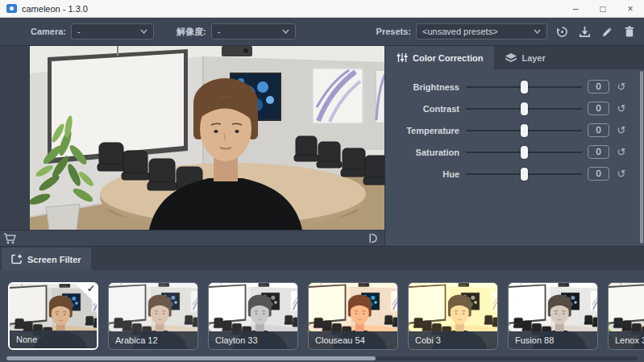  I want to click on resolution-select: -, so click(253, 31).